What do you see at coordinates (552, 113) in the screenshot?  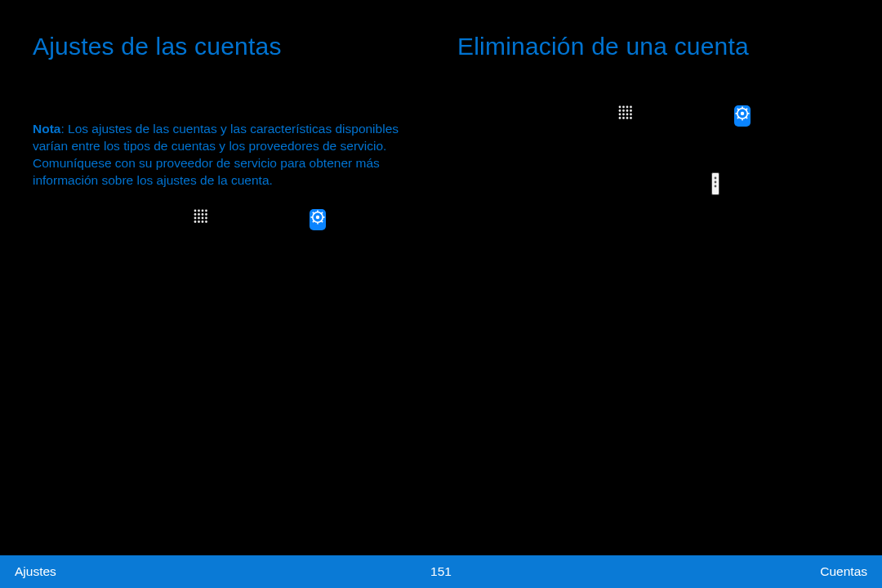 I see `r1-pre: Desde inicio, pulse en` at bounding box center [552, 113].